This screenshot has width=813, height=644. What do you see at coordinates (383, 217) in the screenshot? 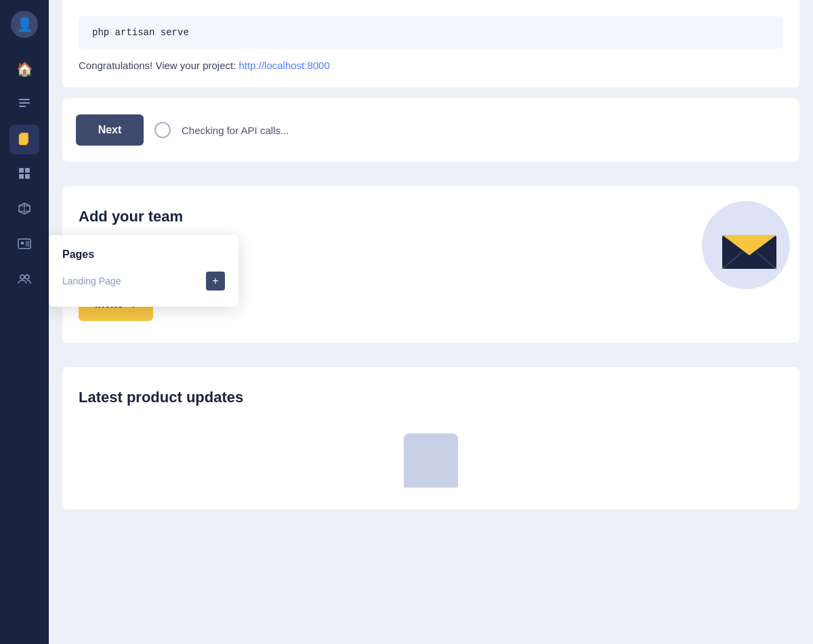
I see `team-section-title: Add your team` at bounding box center [383, 217].